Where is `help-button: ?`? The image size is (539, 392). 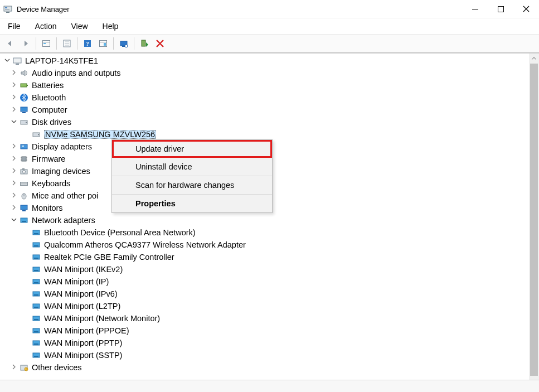
help-button: ? is located at coordinates (88, 43).